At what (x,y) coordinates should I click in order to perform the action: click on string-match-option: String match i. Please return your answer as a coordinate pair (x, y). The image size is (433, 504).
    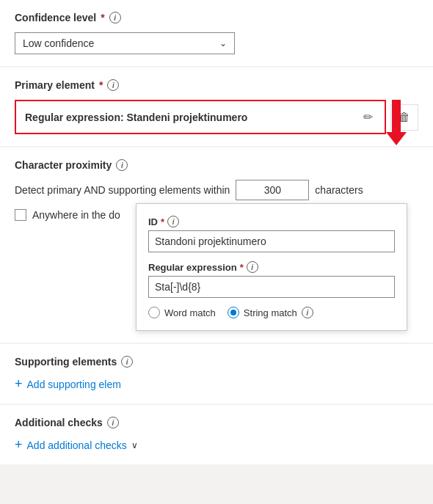
    Looking at the image, I should click on (270, 313).